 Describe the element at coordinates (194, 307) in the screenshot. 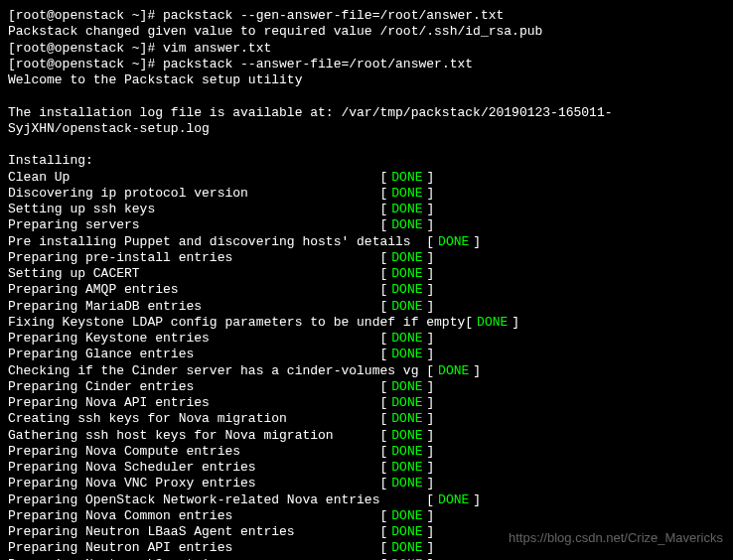

I see `task-name: Preparing MariaDB entries` at that location.